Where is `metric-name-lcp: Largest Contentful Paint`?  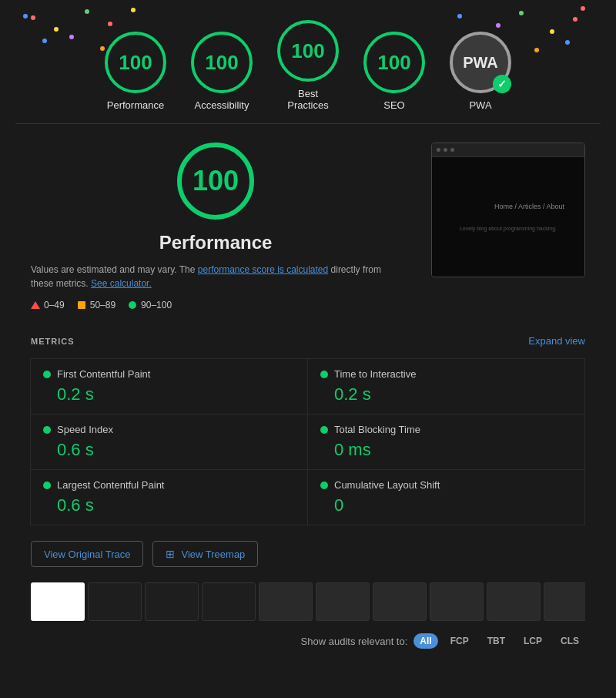 metric-name-lcp: Largest Contentful Paint is located at coordinates (169, 485).